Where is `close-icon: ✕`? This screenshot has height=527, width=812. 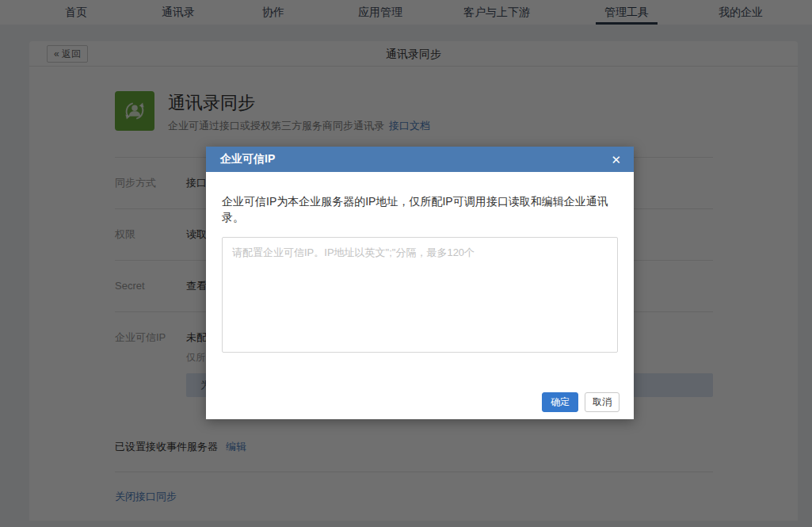 close-icon: ✕ is located at coordinates (616, 160).